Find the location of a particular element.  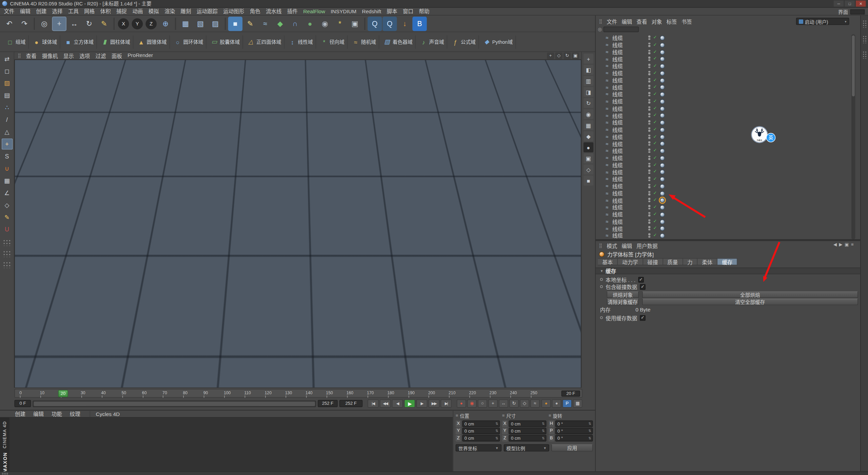

keyframe-selection-button: ○ is located at coordinates (482, 403).